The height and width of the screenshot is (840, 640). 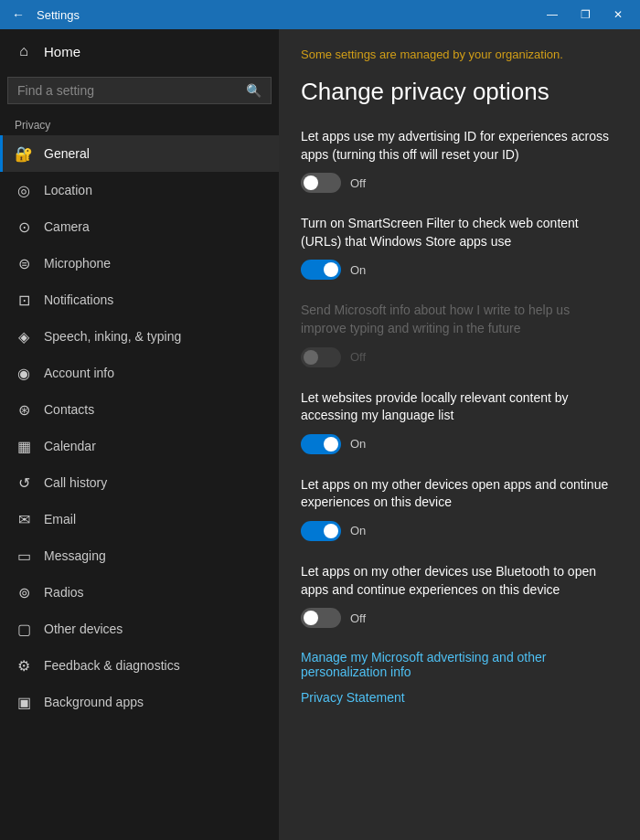 I want to click on sidebar-item-label-notifications: Notifications, so click(x=79, y=300).